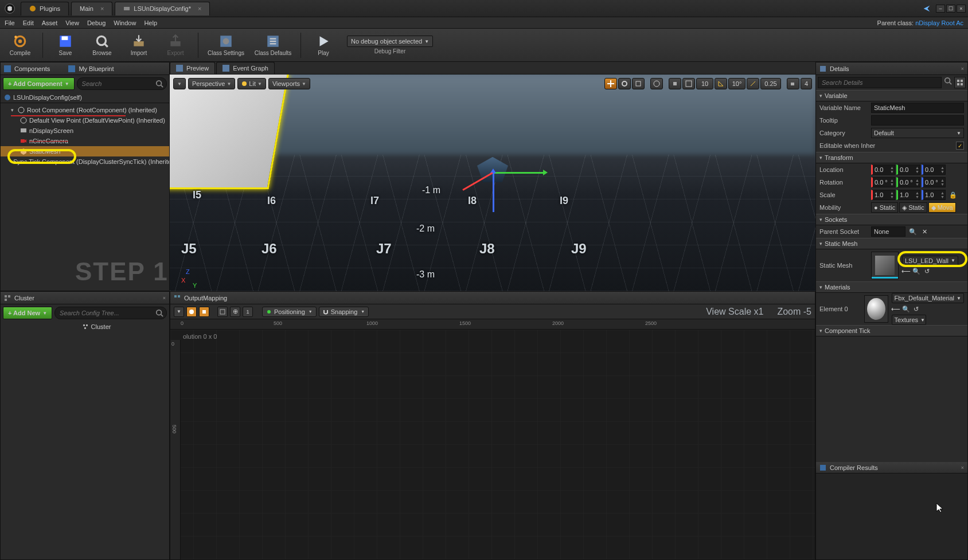 Image resolution: width=968 pixels, height=560 pixels. Describe the element at coordinates (39, 84) in the screenshot. I see `add-component-button: + Add Component ▼` at that location.